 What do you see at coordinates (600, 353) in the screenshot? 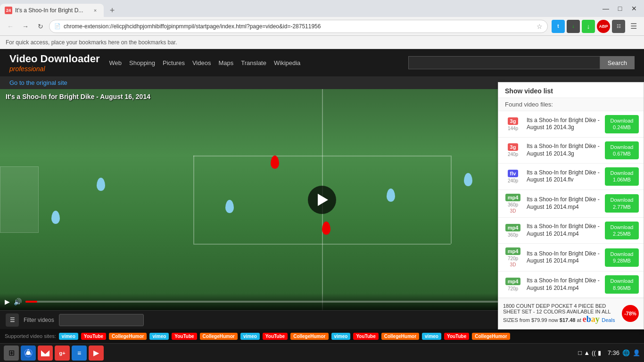
I see `battery-icon: ▮` at bounding box center [600, 353].